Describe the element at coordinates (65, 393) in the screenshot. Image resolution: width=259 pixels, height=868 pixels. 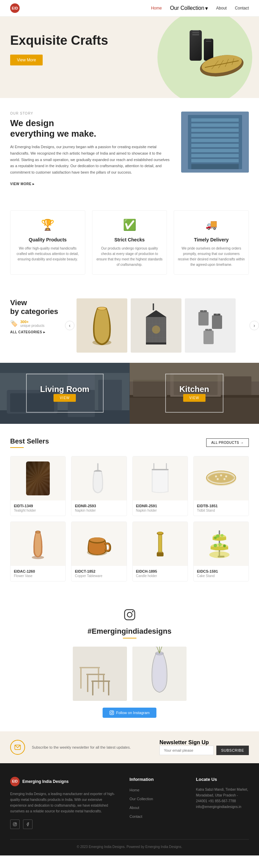
I see `living-room-border: Living Room VIEW` at that location.